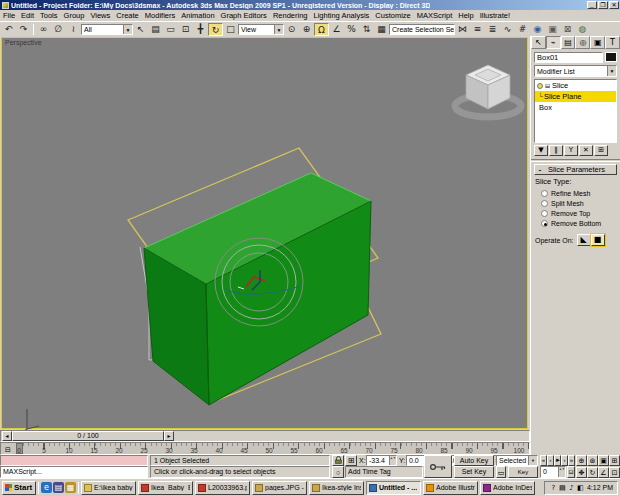 This screenshot has width=620, height=496. I want to click on set-key-mode-icon: ▭, so click(501, 472).